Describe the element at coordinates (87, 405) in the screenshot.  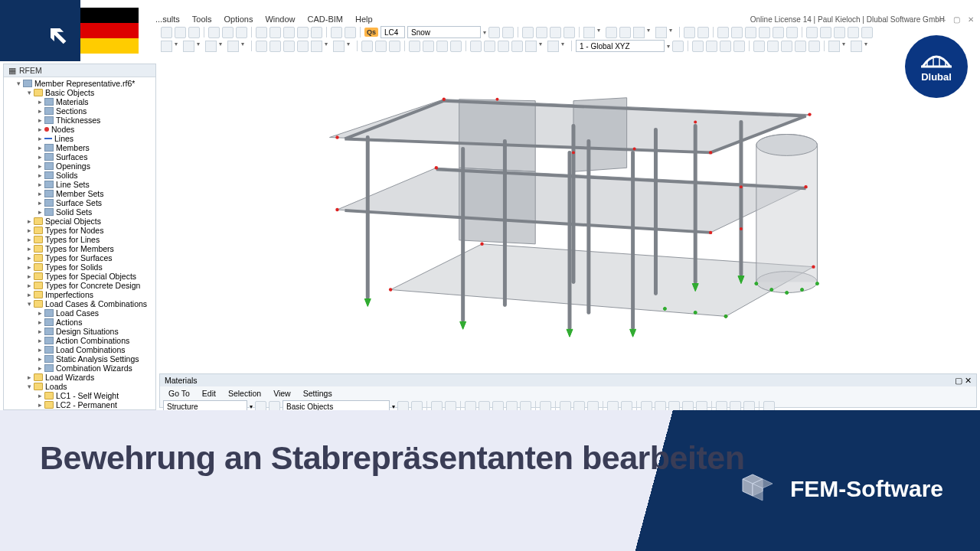
I see `tree-lc2: LC2 - Permanent` at that location.